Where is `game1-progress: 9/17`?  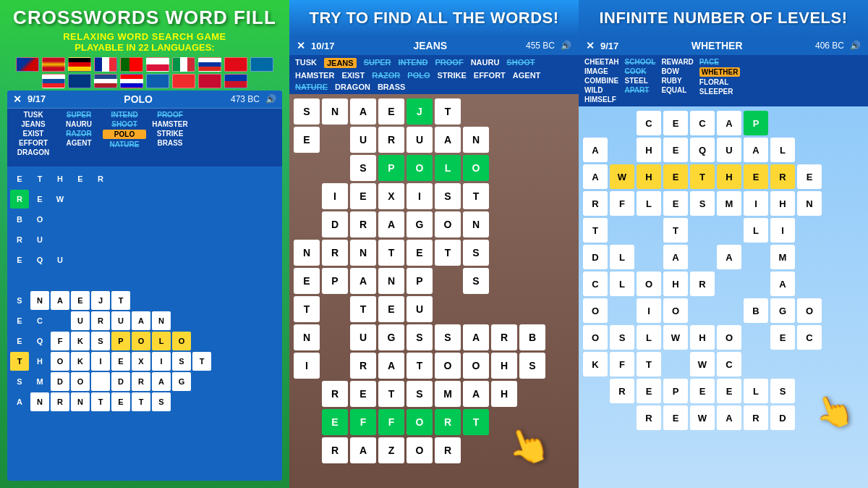 game1-progress: 9/17 is located at coordinates (36, 98).